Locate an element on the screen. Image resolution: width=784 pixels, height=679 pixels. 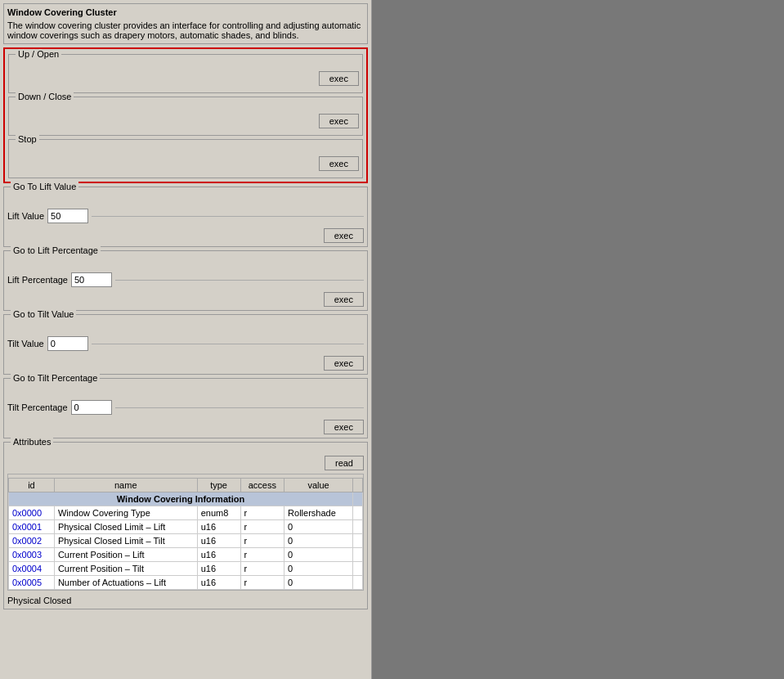
lift-pct-label: Lift Percentage is located at coordinates (38, 280).